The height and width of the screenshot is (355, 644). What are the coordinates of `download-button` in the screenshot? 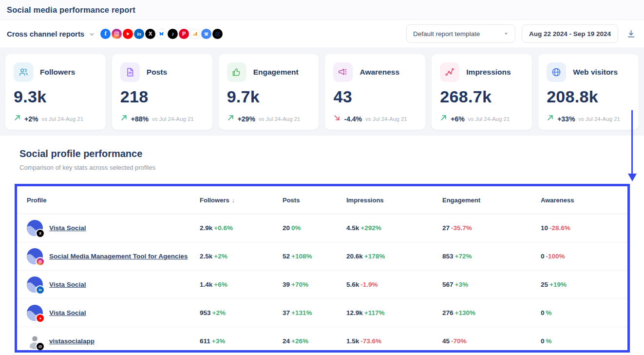 It's located at (631, 34).